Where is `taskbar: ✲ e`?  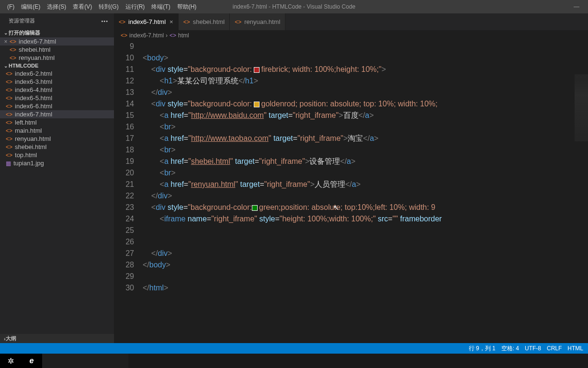 taskbar: ✲ e is located at coordinates (294, 361).